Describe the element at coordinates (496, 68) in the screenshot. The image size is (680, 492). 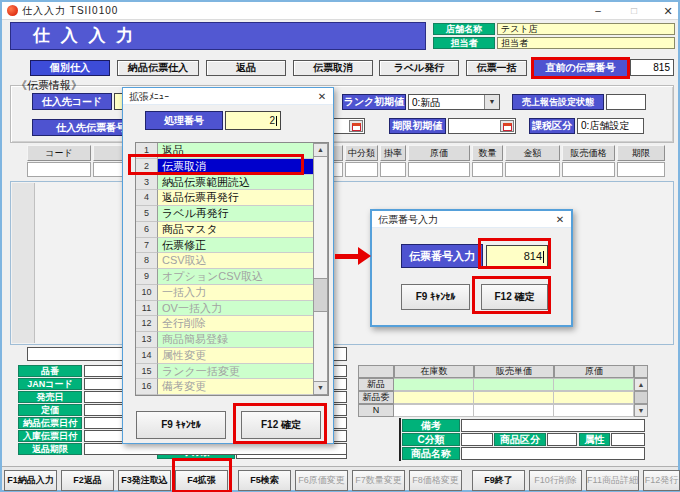
I see `tab-mode-6: 伝票一括` at that location.